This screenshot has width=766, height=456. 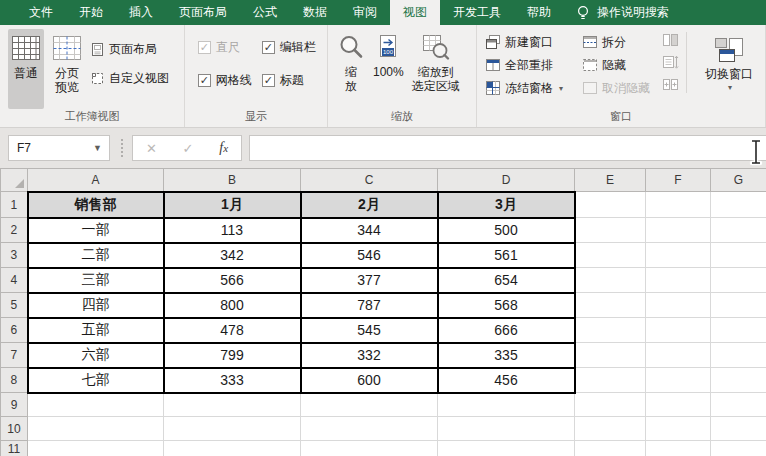 I want to click on tab-formulas: 公式, so click(x=265, y=12).